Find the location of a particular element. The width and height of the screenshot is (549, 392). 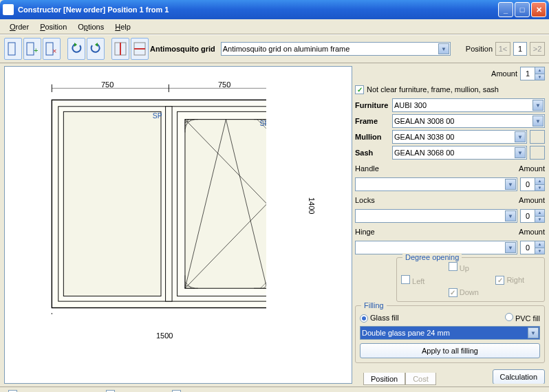

frame-select: GEALAN 3008 00▼ is located at coordinates (469, 121).